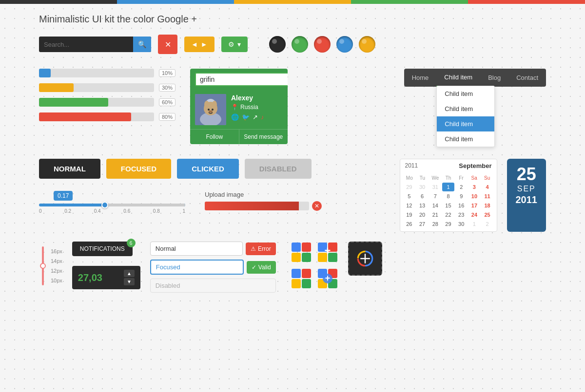 The width and height of the screenshot is (585, 392). Describe the element at coordinates (410, 215) in the screenshot. I see `cal-day: 19` at that location.